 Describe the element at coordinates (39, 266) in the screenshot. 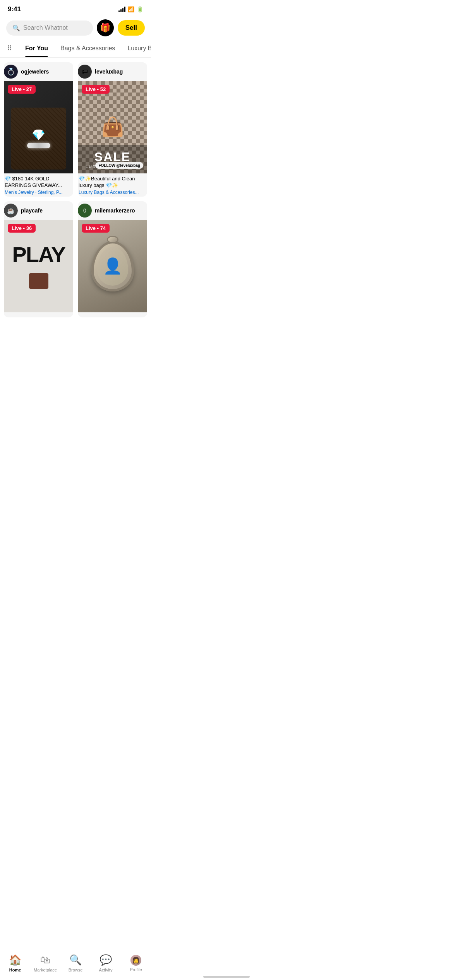

I see `card-image: Live • 36 PLAY` at that location.